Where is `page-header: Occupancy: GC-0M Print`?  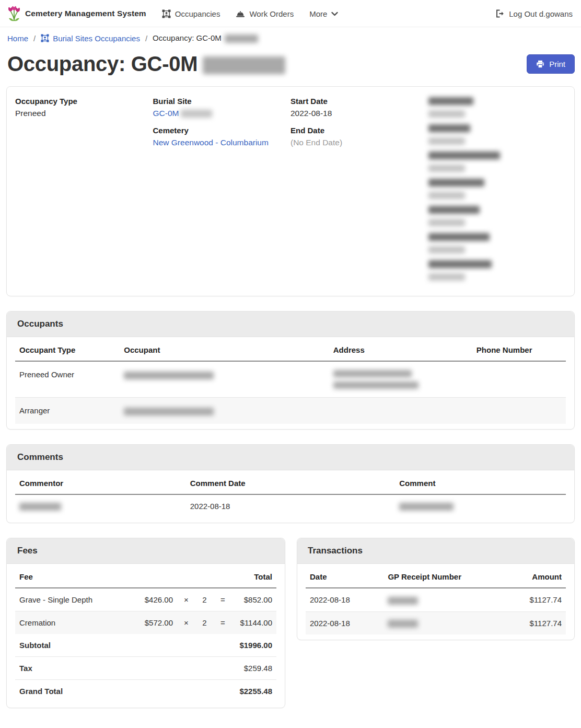
page-header: Occupancy: GC-0M Print is located at coordinates (290, 67).